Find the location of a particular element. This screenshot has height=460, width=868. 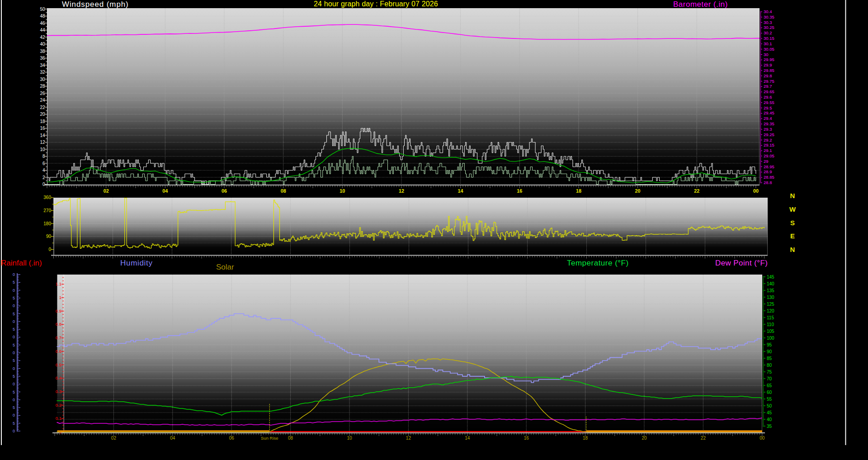

svg-text: 28.95 is located at coordinates (769, 166).